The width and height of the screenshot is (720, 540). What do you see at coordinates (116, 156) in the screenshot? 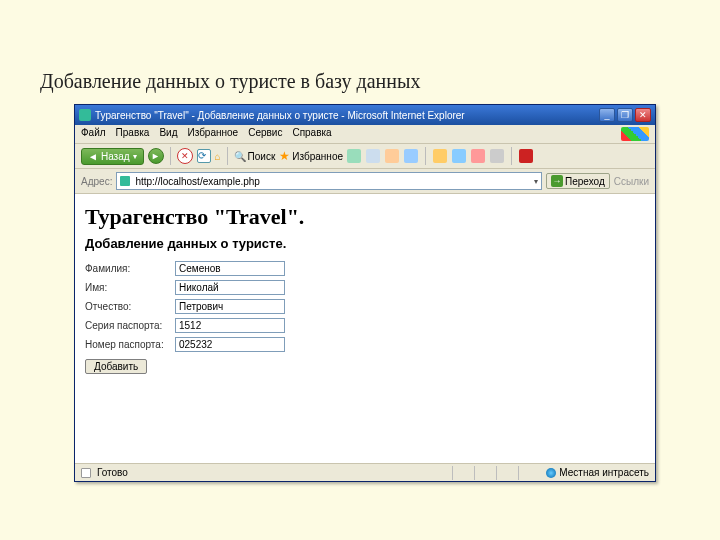
I see `back-label: Назад` at bounding box center [116, 156].